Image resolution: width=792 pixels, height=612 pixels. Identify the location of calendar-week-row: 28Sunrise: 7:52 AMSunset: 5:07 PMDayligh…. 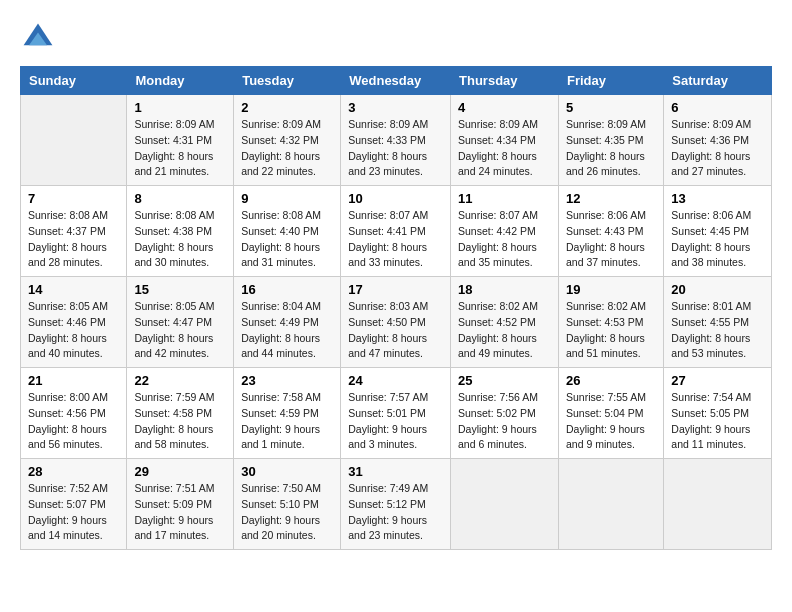
(396, 504).